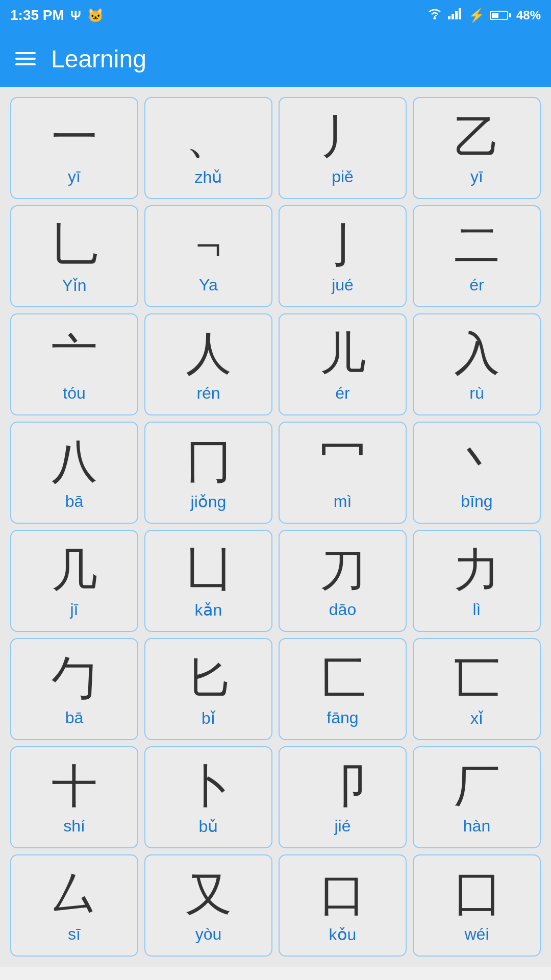 The image size is (551, 980). Describe the element at coordinates (343, 689) in the screenshot. I see `radical-card: 匚fāng` at that location.